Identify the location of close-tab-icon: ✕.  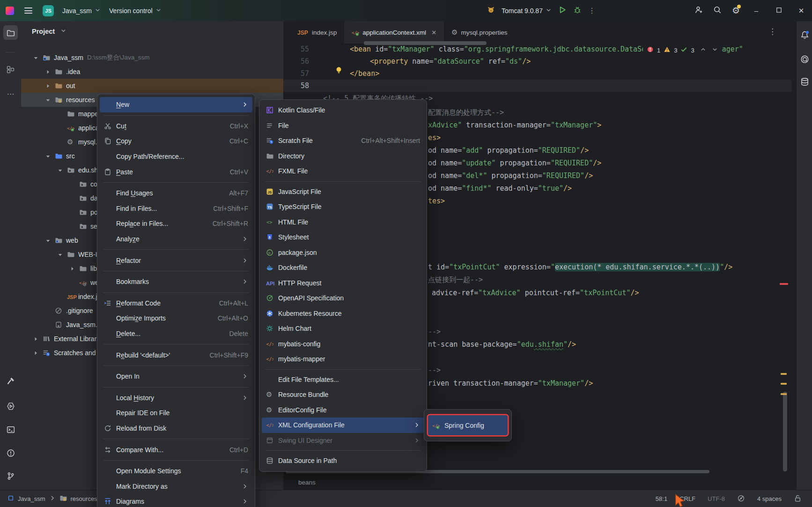
(434, 33).